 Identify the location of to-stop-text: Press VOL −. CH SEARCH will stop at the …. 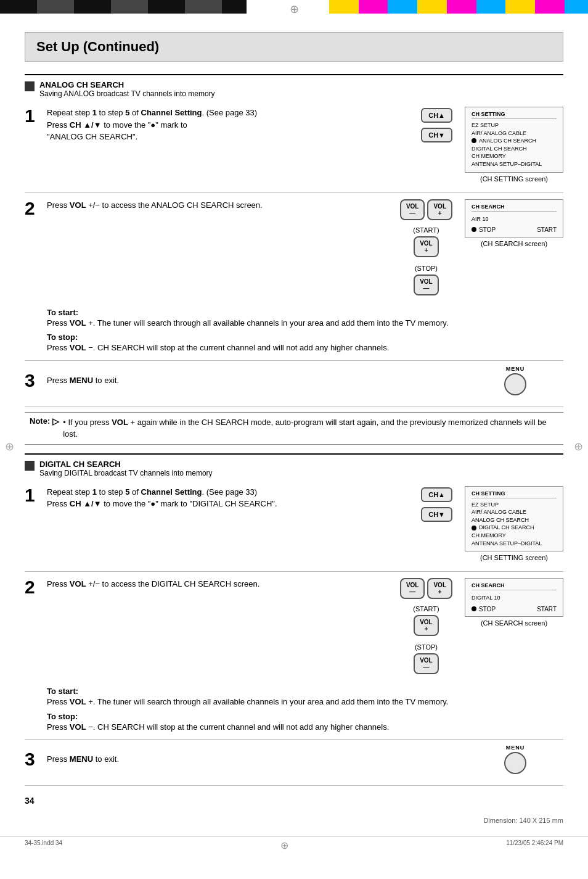
(305, 348).